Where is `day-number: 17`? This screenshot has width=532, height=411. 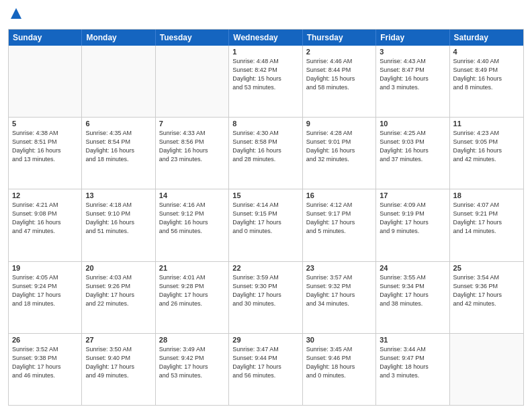
day-number: 17 is located at coordinates (412, 195).